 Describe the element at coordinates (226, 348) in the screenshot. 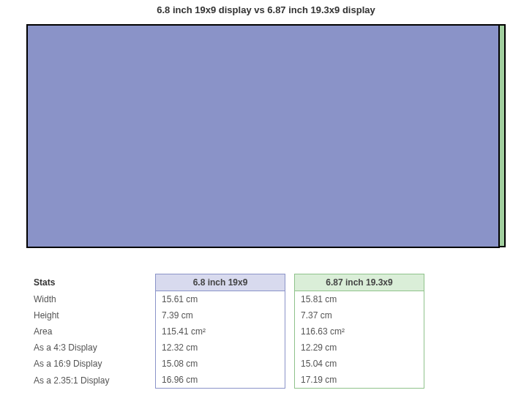

I see `table-row: As a 4:3 Display 12.32 cm 12.29 cm` at that location.